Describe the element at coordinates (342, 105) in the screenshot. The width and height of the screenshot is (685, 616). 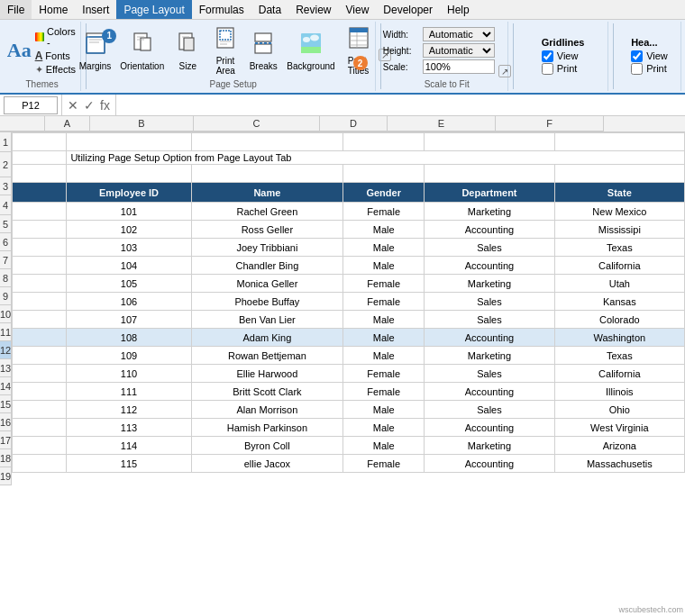
I see `formula-bar: ✕ ✓ fx` at that location.